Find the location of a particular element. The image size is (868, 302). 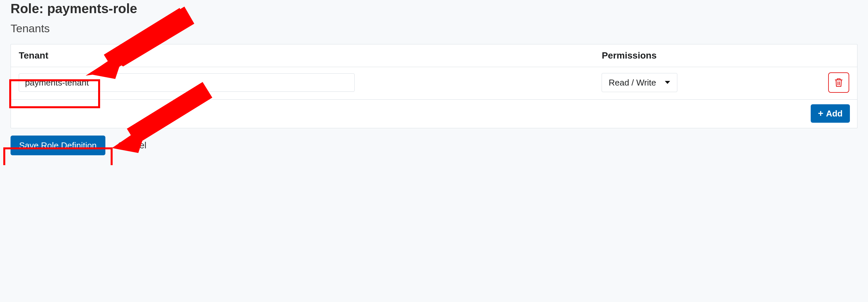

role-name: payments-role is located at coordinates (92, 9).